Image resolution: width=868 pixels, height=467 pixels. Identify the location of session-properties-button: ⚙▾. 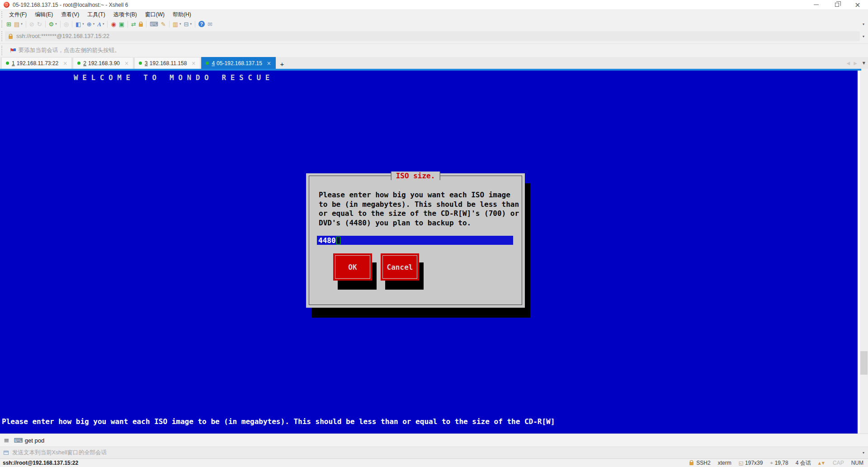
(53, 24).